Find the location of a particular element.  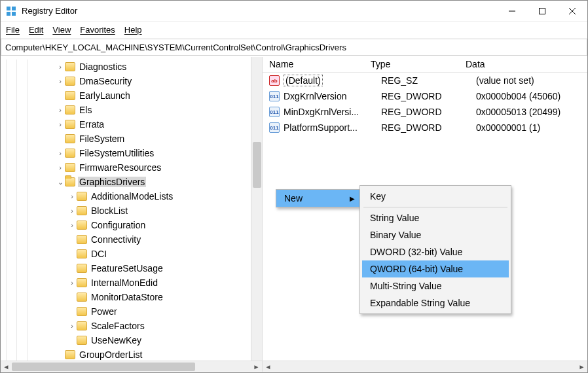

tree-node: Connectivity is located at coordinates (131, 240).